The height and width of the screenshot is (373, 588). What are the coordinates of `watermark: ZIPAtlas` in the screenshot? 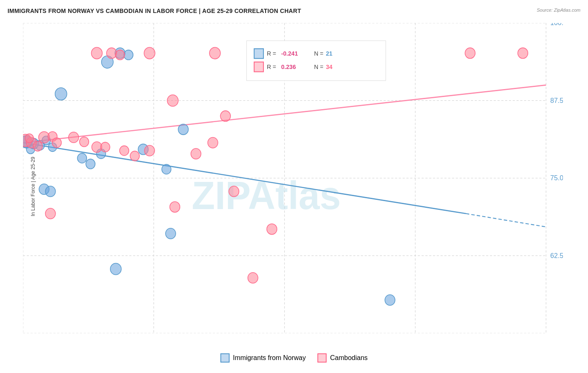 It's located at (266, 196).